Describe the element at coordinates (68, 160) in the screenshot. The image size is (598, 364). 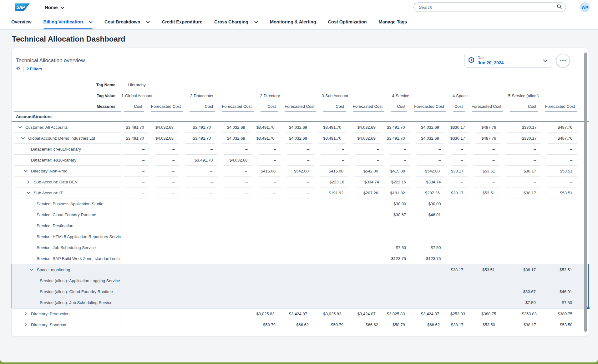
I see `row-label-cell: Datacenter: eu10-canary` at that location.